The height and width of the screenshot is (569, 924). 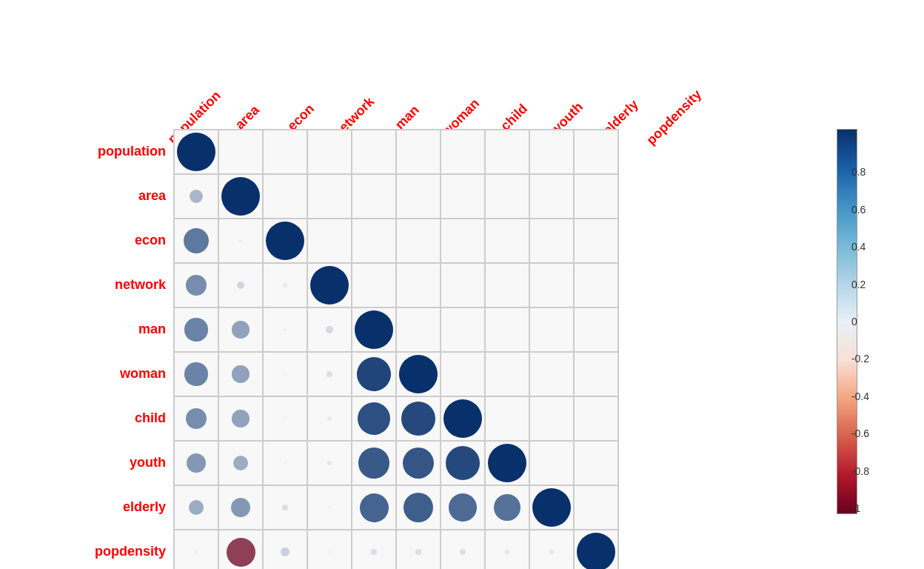 I want to click on legend-labels: 10.80.60.40.20-0.2-0.4-0.6-0.8-1, so click(x=859, y=322).